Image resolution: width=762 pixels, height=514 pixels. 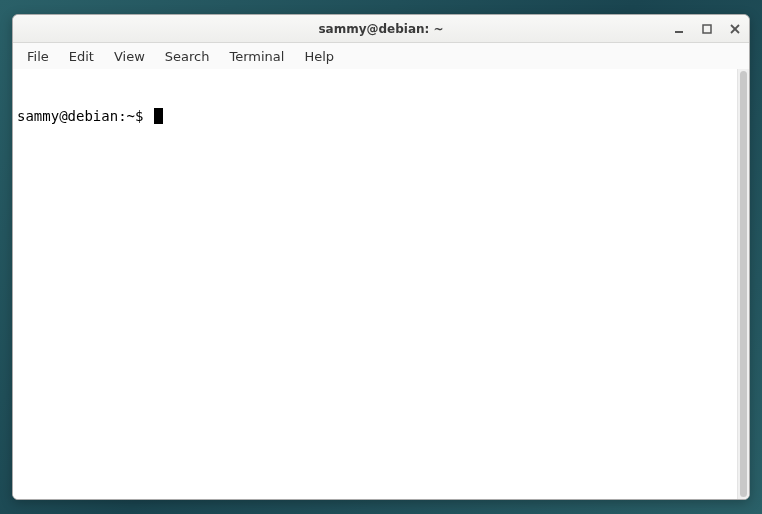 What do you see at coordinates (188, 56) in the screenshot?
I see `menu-search: Search` at bounding box center [188, 56].